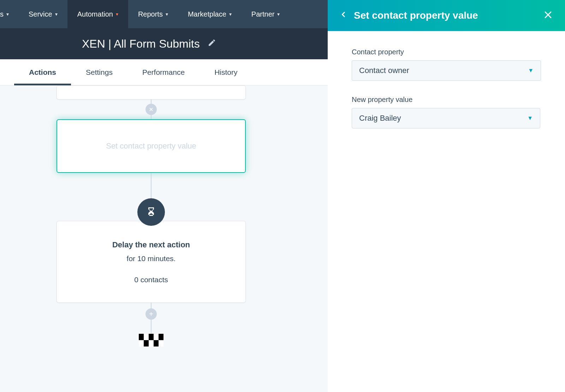 The image size is (565, 392). Describe the element at coordinates (548, 16) in the screenshot. I see `close-icon` at that location.